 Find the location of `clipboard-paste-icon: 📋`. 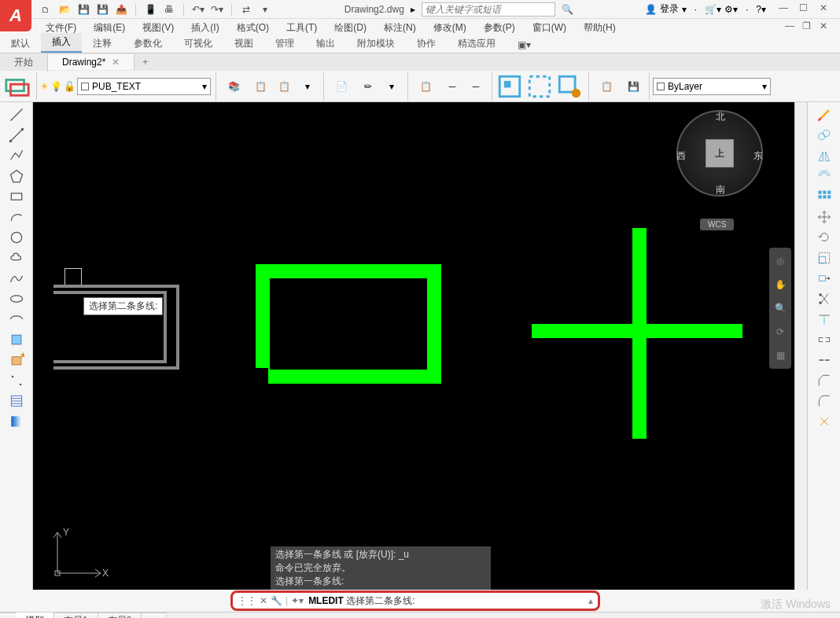

clipboard-paste-icon: 📋 is located at coordinates (606, 86).